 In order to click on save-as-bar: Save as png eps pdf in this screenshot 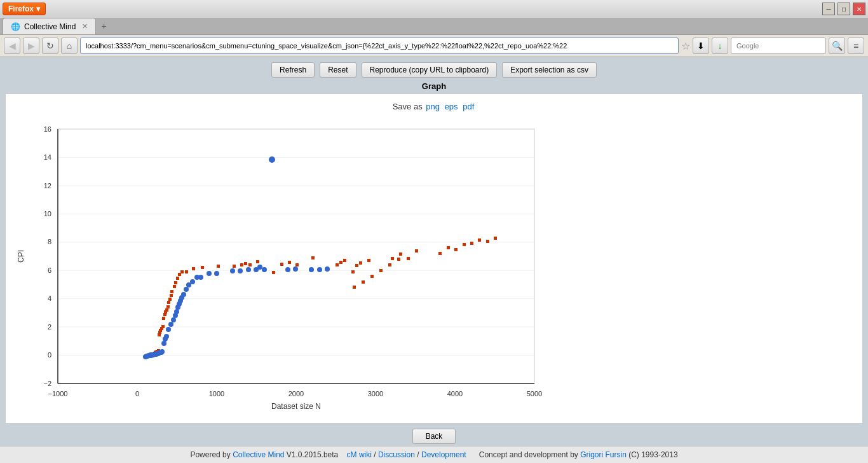, I will do `click(434, 107)`.